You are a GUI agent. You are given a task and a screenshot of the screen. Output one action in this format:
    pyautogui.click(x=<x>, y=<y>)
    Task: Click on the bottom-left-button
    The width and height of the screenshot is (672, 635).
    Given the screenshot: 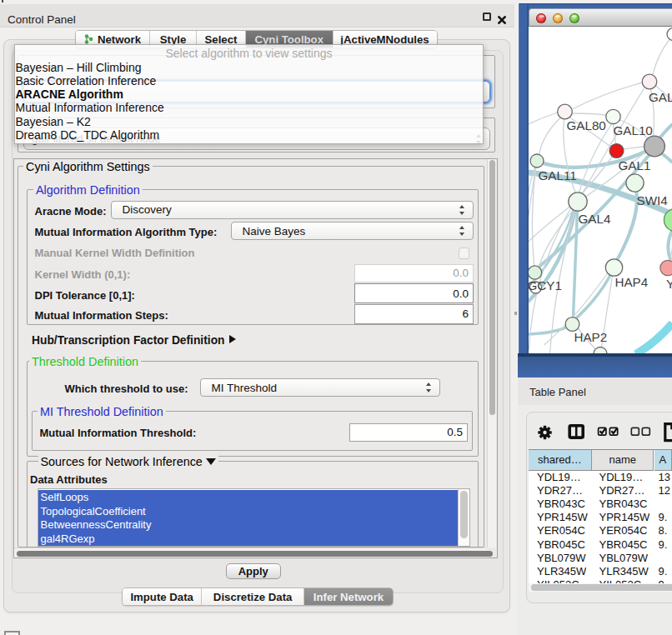 What is the action you would take?
    pyautogui.click(x=12, y=633)
    